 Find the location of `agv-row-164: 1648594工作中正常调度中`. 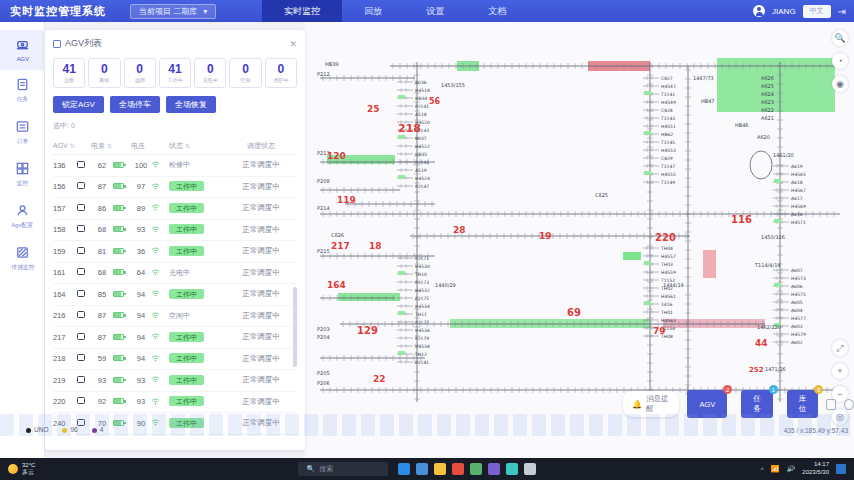

agv-row-164: 1648594工作中正常调度中 is located at coordinates (175, 295).